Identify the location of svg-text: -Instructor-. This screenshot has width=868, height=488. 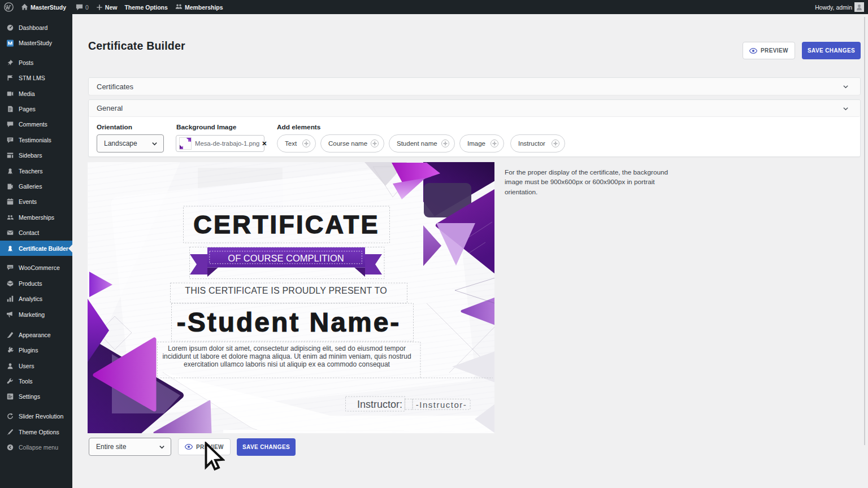
(442, 404).